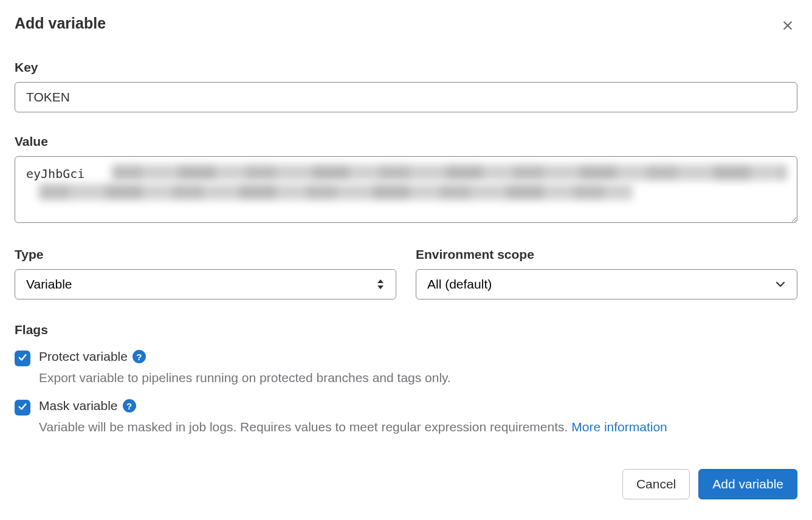 This screenshot has width=812, height=520. I want to click on close-button, so click(788, 27).